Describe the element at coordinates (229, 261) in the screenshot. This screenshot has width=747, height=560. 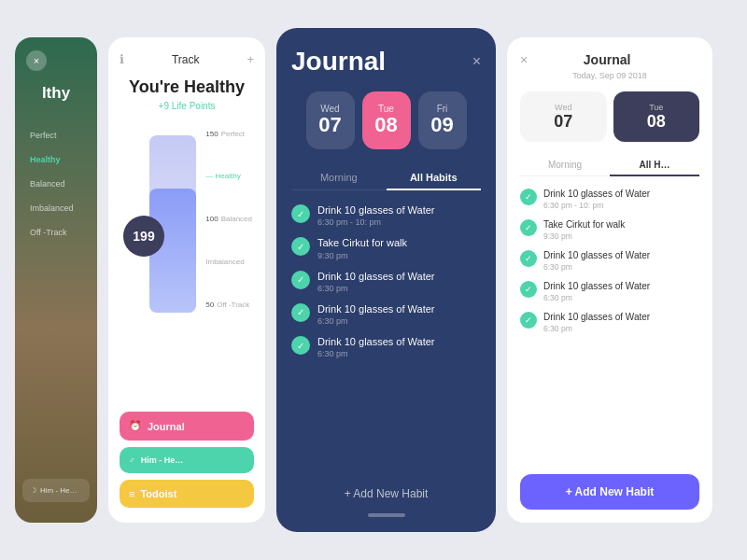
I see `label-imbalanced: Imbalanced` at that location.